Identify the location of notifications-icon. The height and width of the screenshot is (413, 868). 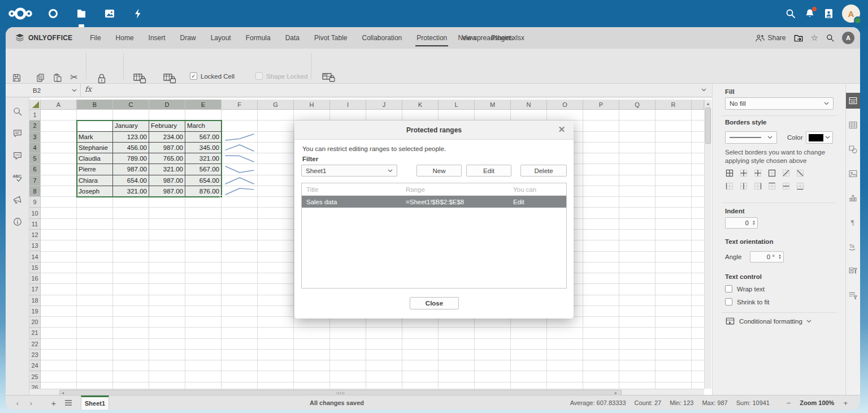
(810, 14).